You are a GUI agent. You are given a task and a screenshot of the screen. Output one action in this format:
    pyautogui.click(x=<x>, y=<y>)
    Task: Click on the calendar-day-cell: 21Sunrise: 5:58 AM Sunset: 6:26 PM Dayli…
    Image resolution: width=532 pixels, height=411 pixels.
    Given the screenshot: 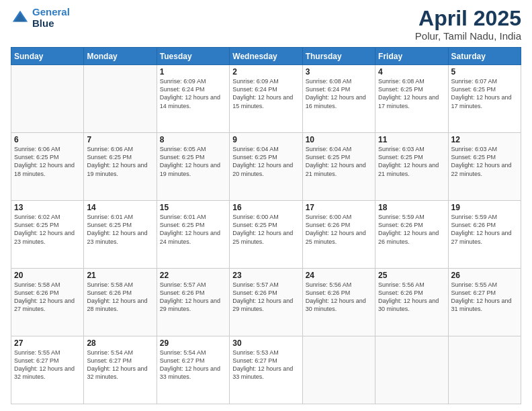 What is the action you would take?
    pyautogui.click(x=120, y=302)
    